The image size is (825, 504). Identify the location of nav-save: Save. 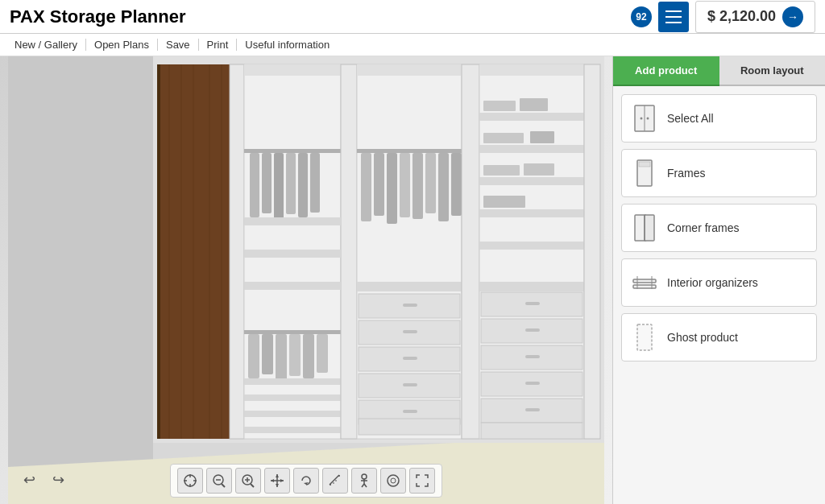
(179, 45).